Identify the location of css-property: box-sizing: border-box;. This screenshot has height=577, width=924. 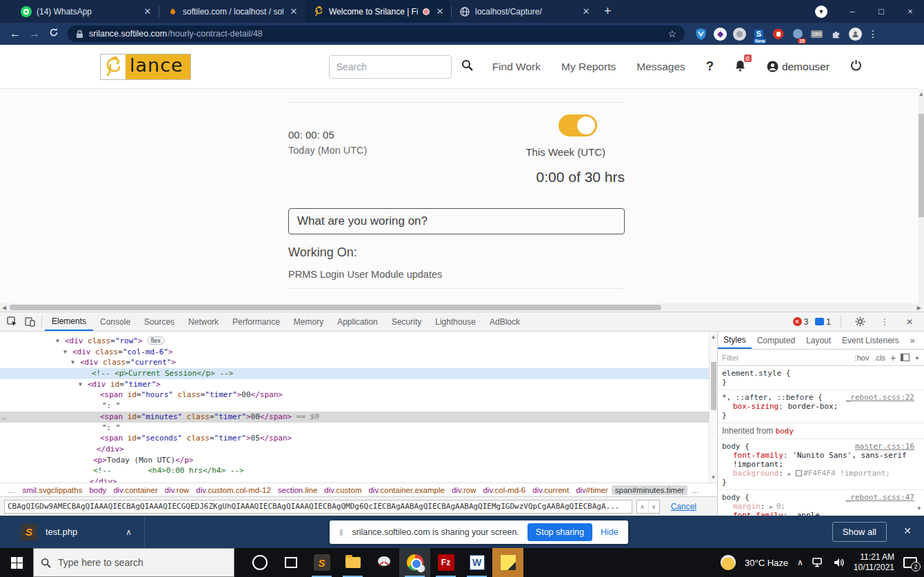
(821, 407).